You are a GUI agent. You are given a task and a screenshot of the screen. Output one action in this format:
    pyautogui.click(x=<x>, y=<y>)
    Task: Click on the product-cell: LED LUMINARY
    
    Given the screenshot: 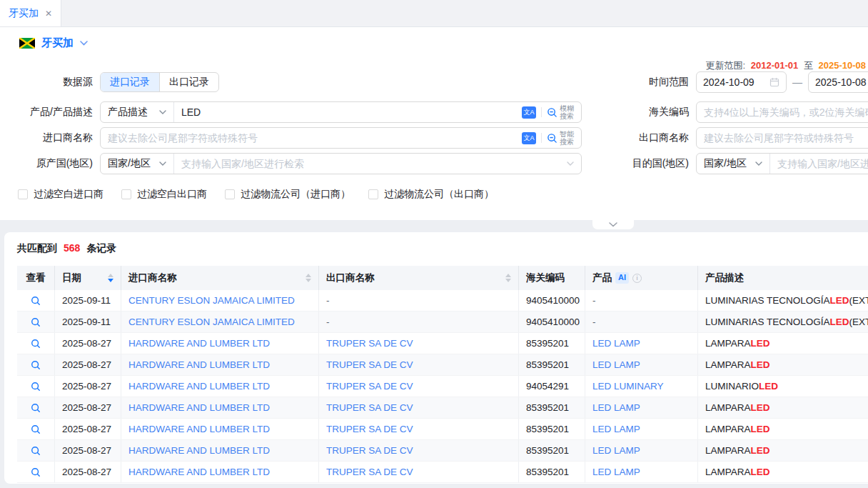 What is the action you would take?
    pyautogui.click(x=642, y=386)
    